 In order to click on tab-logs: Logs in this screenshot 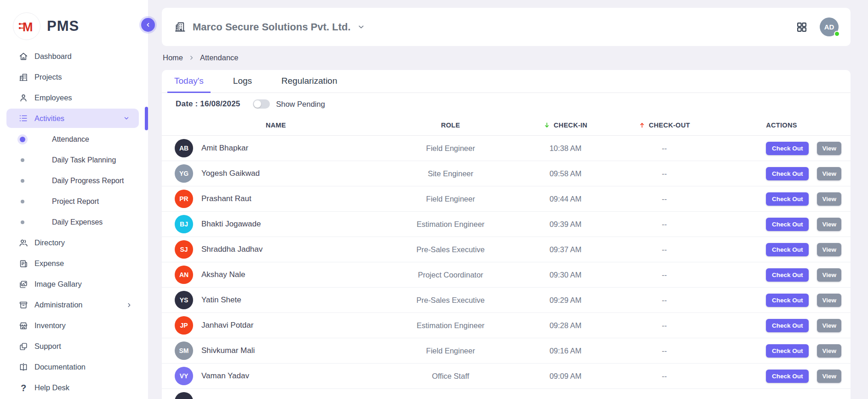, I will do `click(243, 81)`.